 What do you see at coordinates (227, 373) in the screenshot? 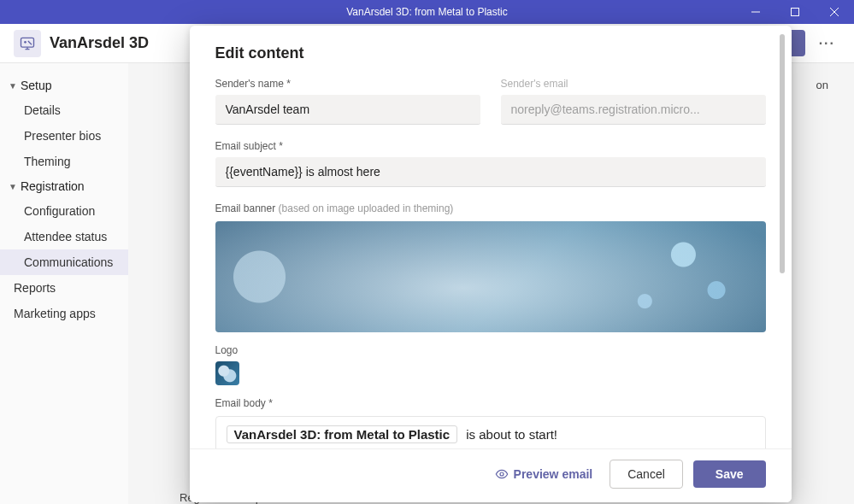
I see `logo-thumbnail` at bounding box center [227, 373].